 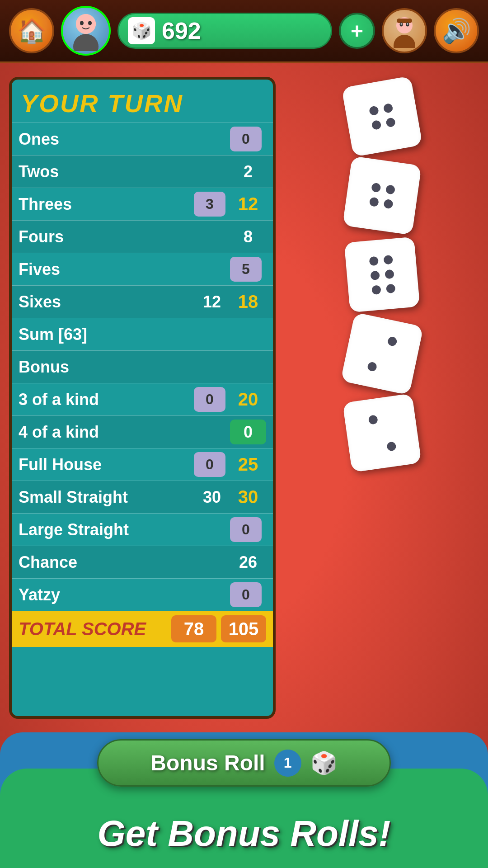 What do you see at coordinates (210, 400) in the screenshot?
I see `row-badge-8: 0` at bounding box center [210, 400].